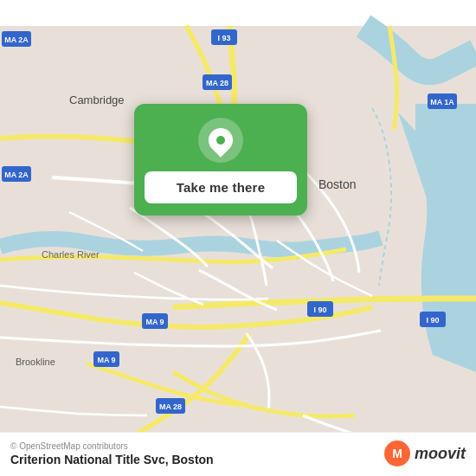 This screenshot has height=476, width=476. What do you see at coordinates (424, 453) in the screenshot?
I see `moovit-logo: M moovit` at bounding box center [424, 453].